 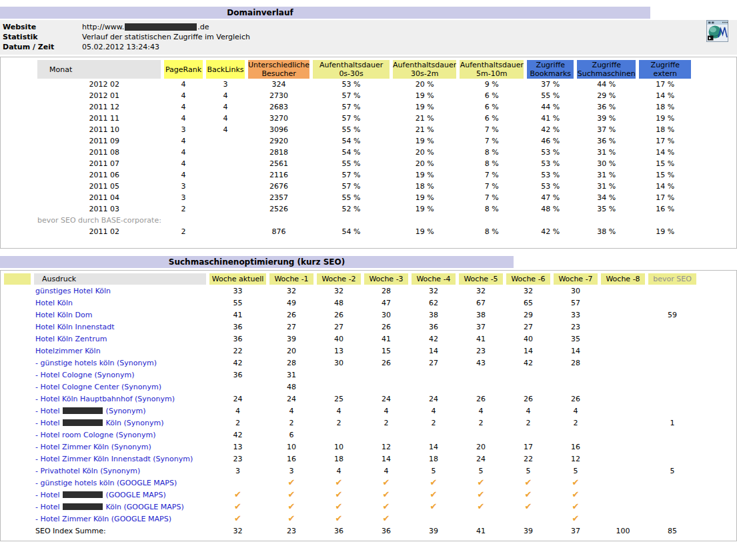 What do you see at coordinates (434, 291) in the screenshot?
I see `value-cell: 32` at bounding box center [434, 291].